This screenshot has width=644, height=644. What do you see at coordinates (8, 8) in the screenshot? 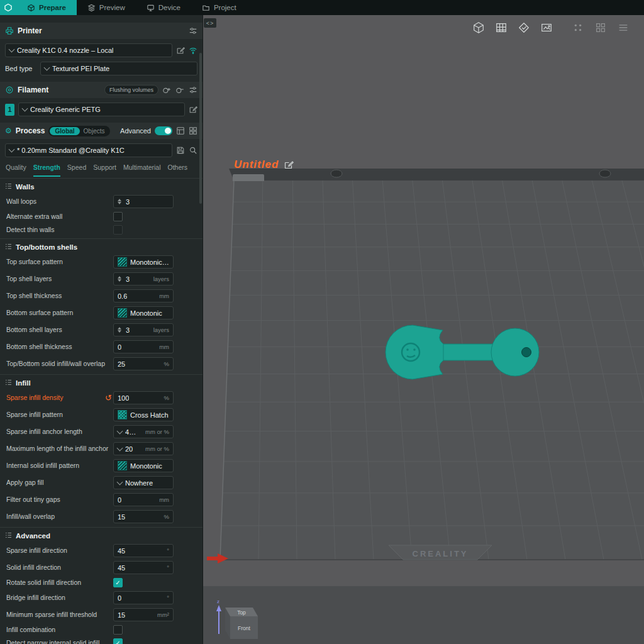
I see `app-logo-button` at bounding box center [8, 8].